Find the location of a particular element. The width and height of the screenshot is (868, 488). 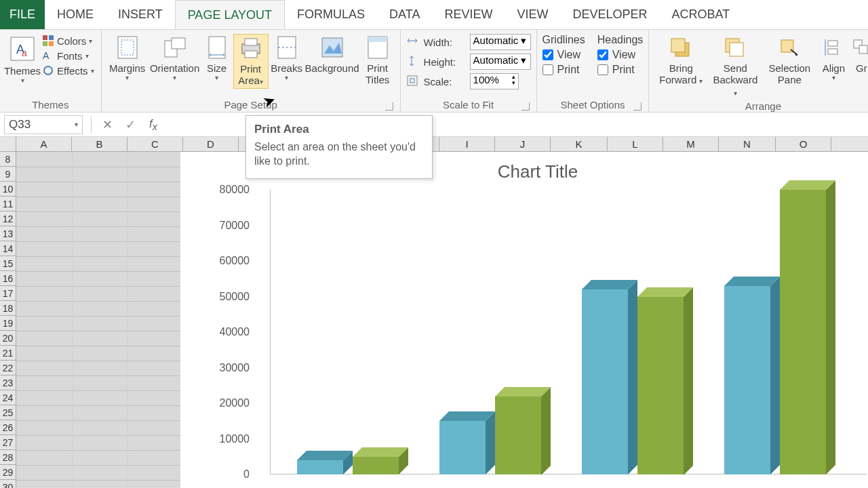

bring-forward-button: BringForward ▾ is located at coordinates (681, 61).